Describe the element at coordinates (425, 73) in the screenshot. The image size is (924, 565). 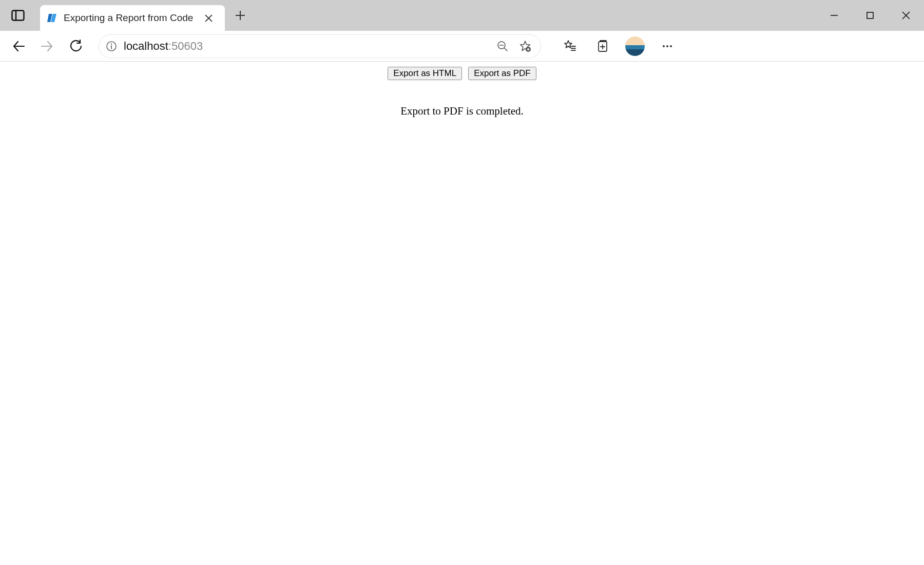
I see `export-html-button: Export as HTML` at that location.